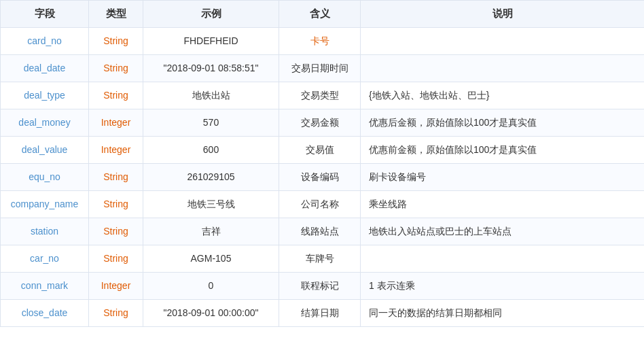 The height and width of the screenshot is (344, 644). I want to click on cell-meaning: 交易金额, so click(320, 123).